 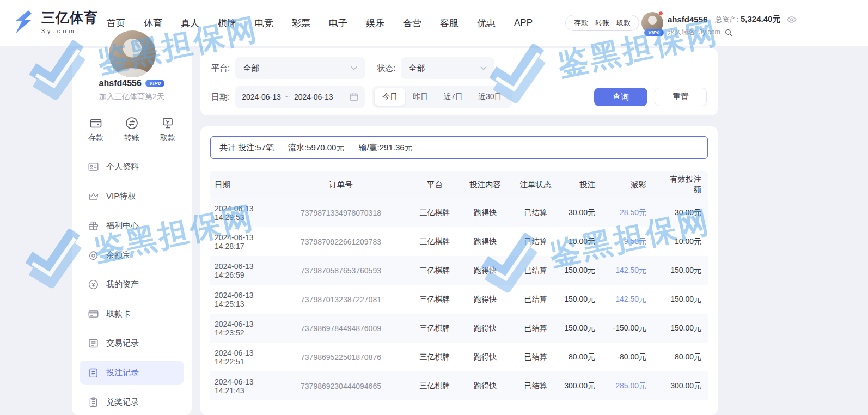 What do you see at coordinates (523, 23) in the screenshot?
I see `nav-item: APP` at bounding box center [523, 23].